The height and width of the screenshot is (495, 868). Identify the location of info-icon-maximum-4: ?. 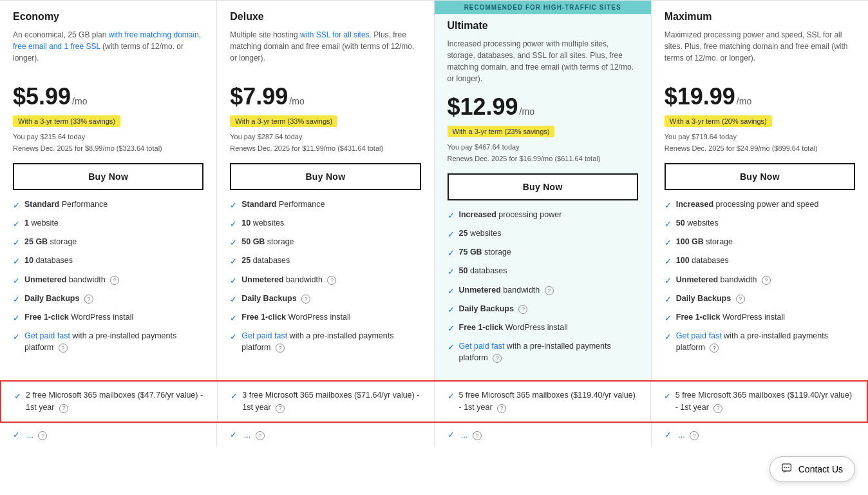
(766, 280).